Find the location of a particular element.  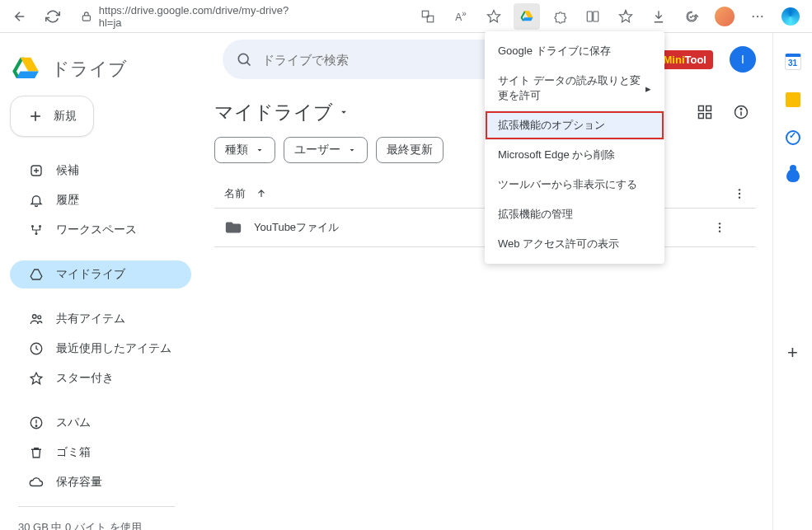

breadcrumb: マイドライブ is located at coordinates (282, 112).